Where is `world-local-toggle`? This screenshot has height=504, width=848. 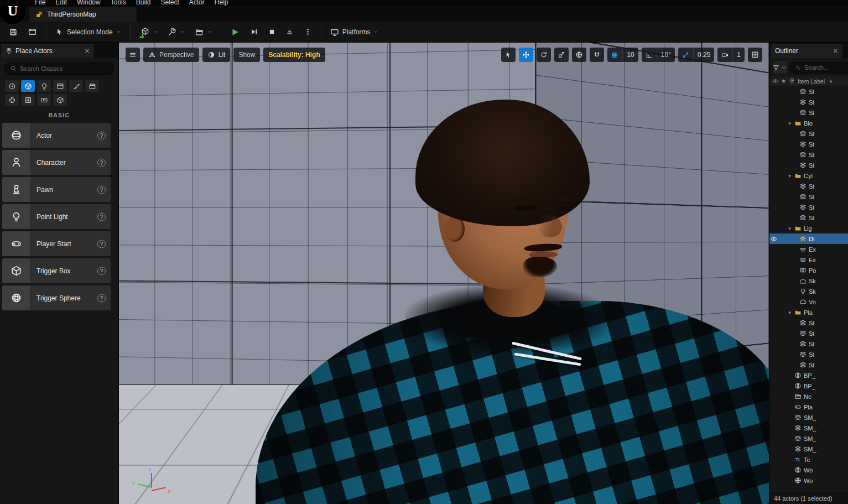 world-local-toggle is located at coordinates (579, 55).